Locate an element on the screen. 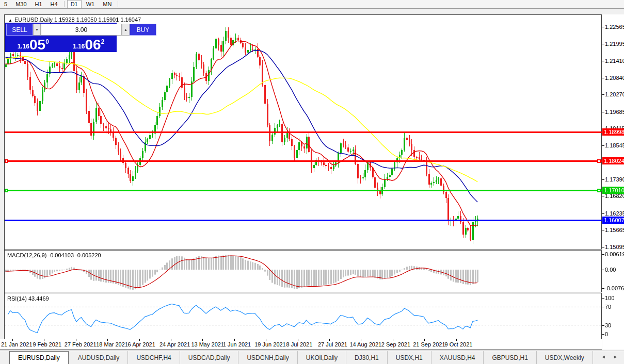  chart-title-ohlc: 1.15928 1.16050 1.15901 1.16047 is located at coordinates (98, 20).